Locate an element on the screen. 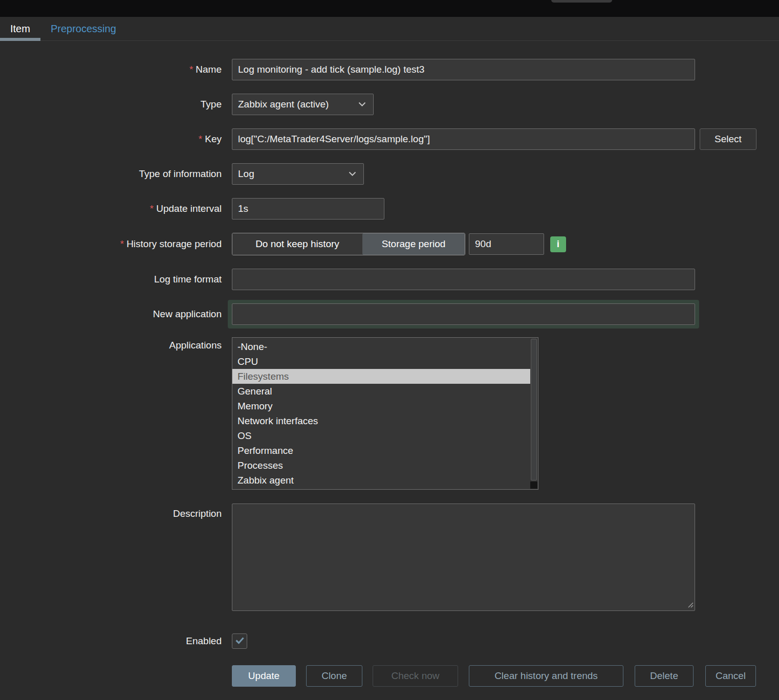 This screenshot has width=779, height=700. tab-item: Item is located at coordinates (20, 29).